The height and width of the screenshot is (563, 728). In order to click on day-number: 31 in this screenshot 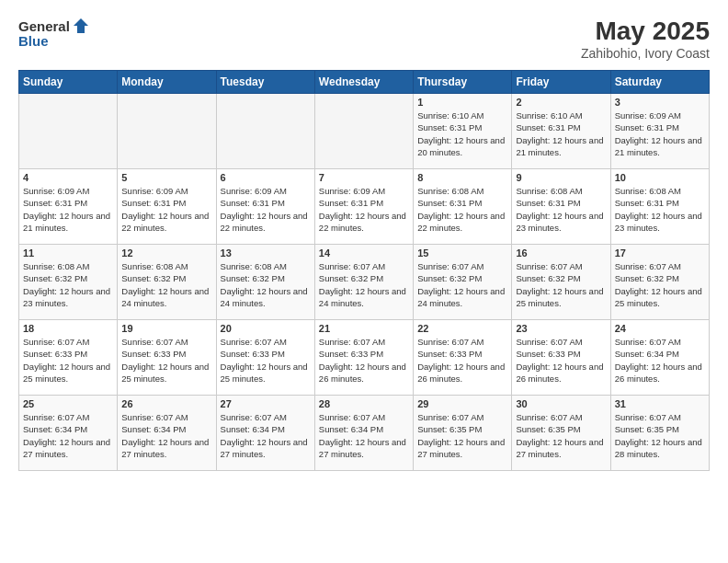, I will do `click(660, 404)`.